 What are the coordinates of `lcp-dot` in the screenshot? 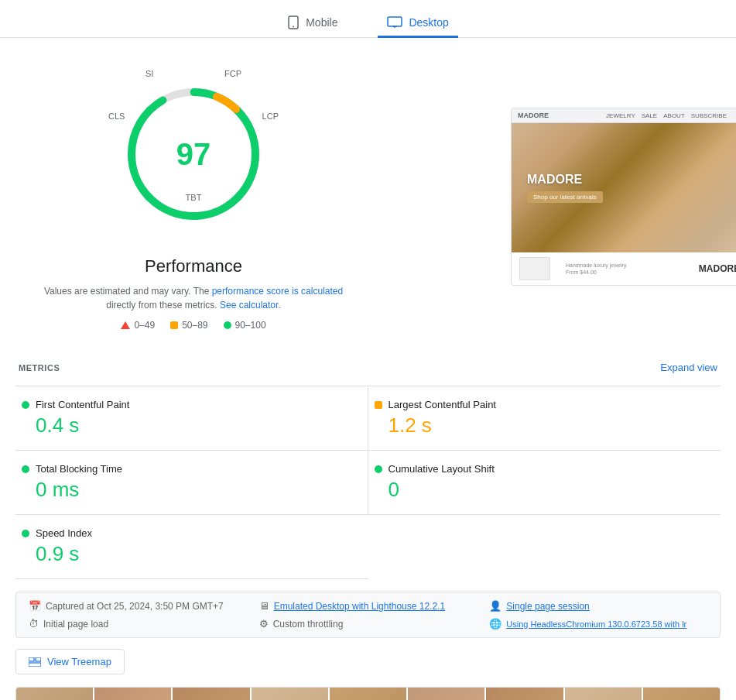 It's located at (378, 405).